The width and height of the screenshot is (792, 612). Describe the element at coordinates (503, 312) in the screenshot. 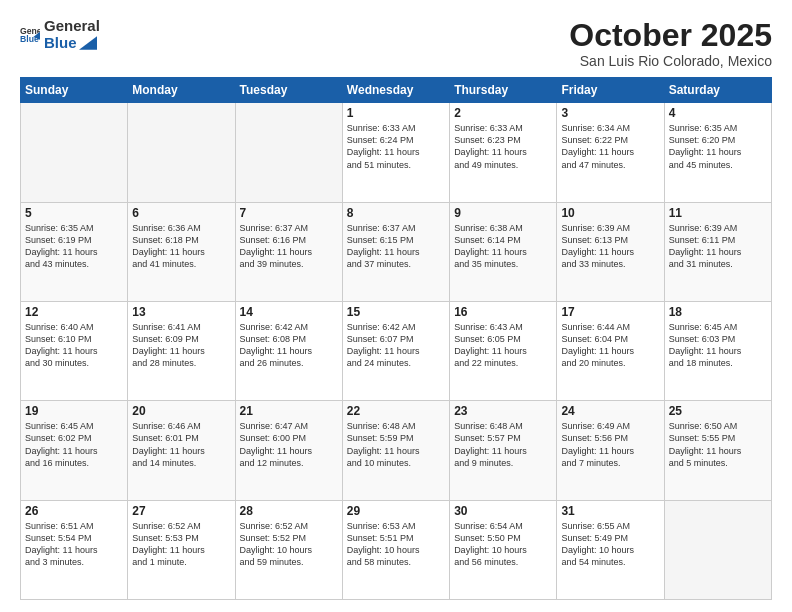

I see `cell-day-number: 16` at that location.